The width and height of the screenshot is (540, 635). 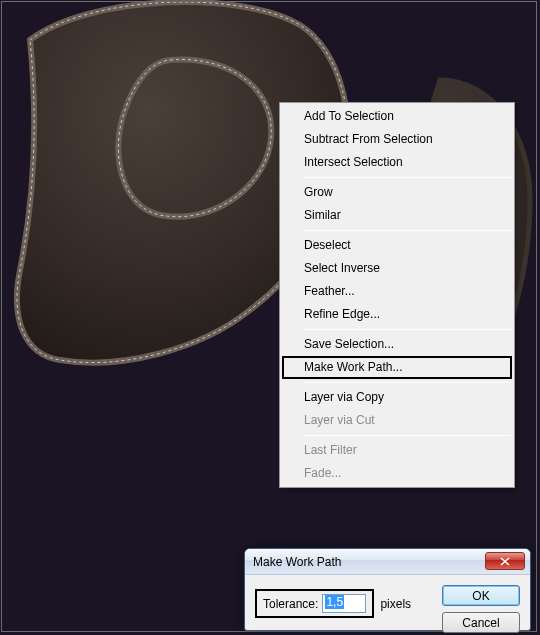 I want to click on dialog-close-button, so click(x=505, y=561).